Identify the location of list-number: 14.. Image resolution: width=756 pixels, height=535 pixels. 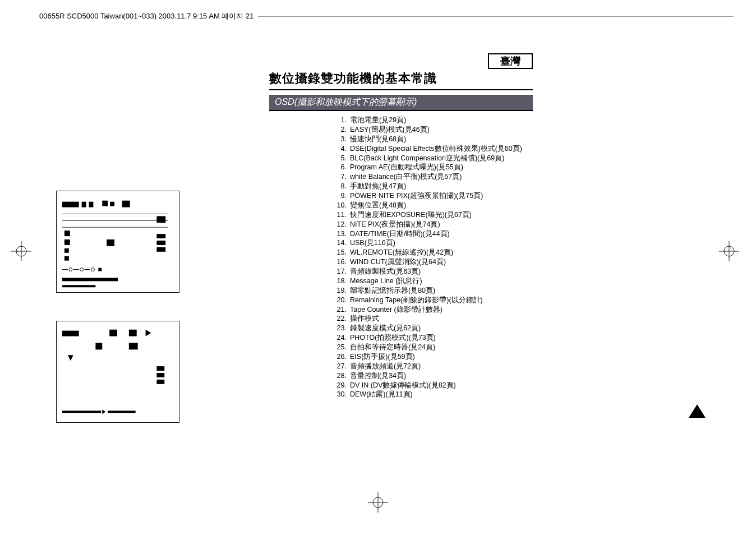
(340, 243).